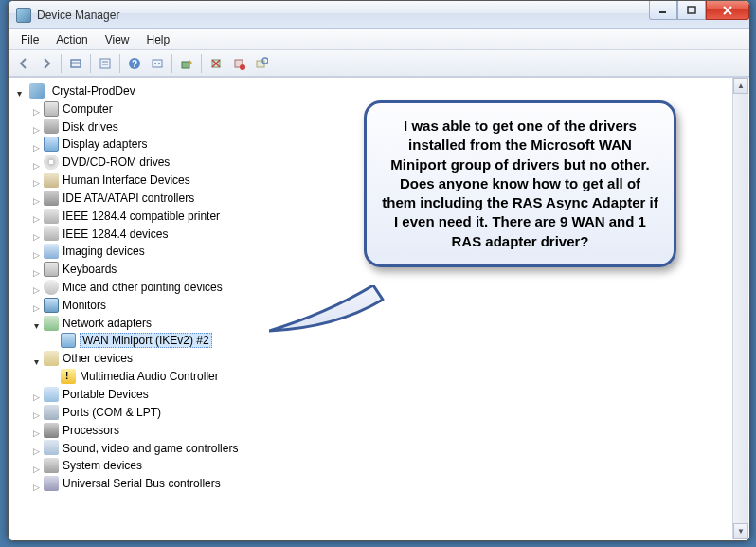 The image size is (756, 547). I want to click on scroll-up-button: ▲, so click(741, 85).